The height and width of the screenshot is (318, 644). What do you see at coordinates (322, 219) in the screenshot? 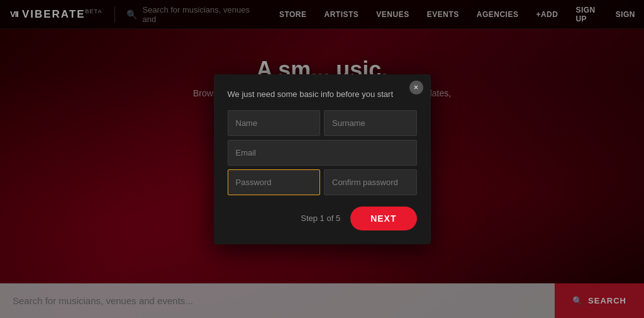
I see `modal-footer: Step 1 of 5 NEXT` at bounding box center [322, 219].